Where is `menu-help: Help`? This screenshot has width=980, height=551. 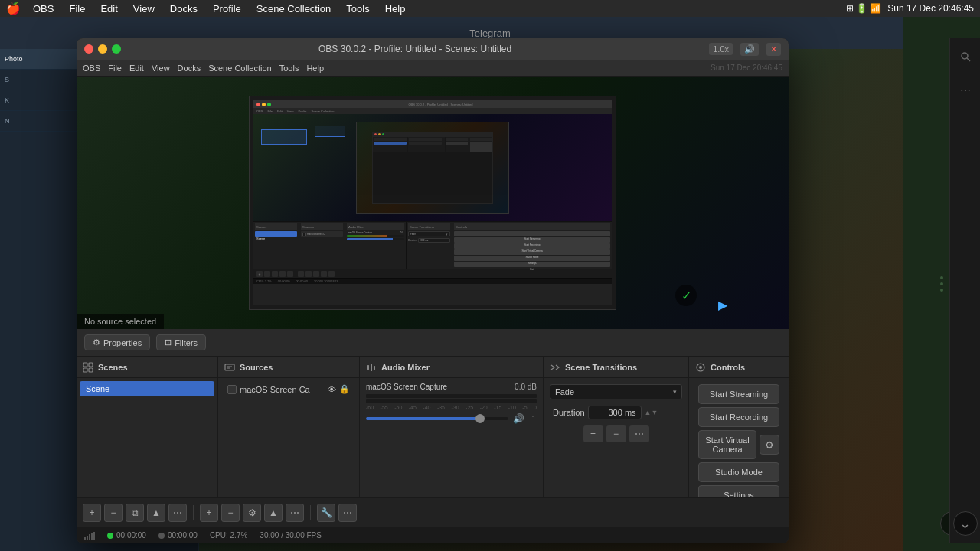 menu-help: Help is located at coordinates (395, 9).